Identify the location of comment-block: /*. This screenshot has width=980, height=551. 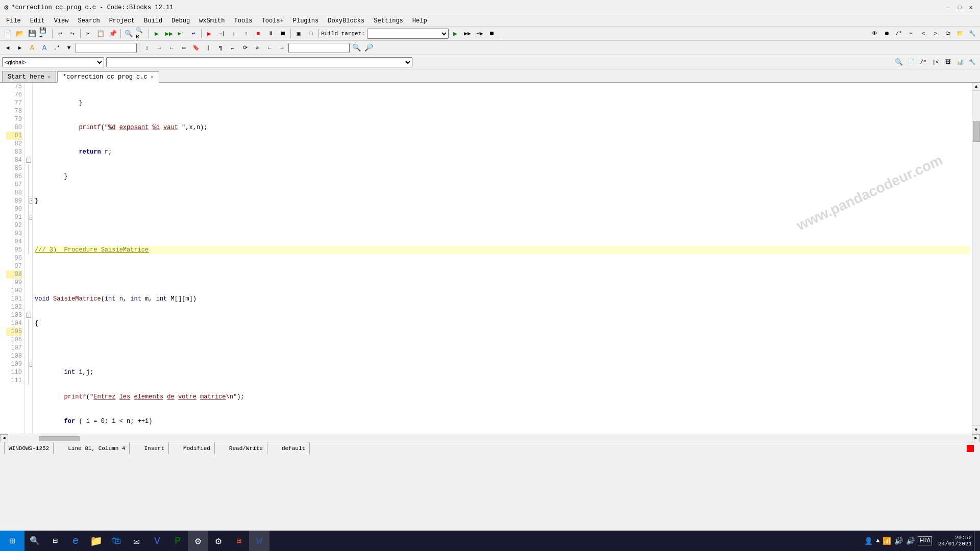
(899, 34).